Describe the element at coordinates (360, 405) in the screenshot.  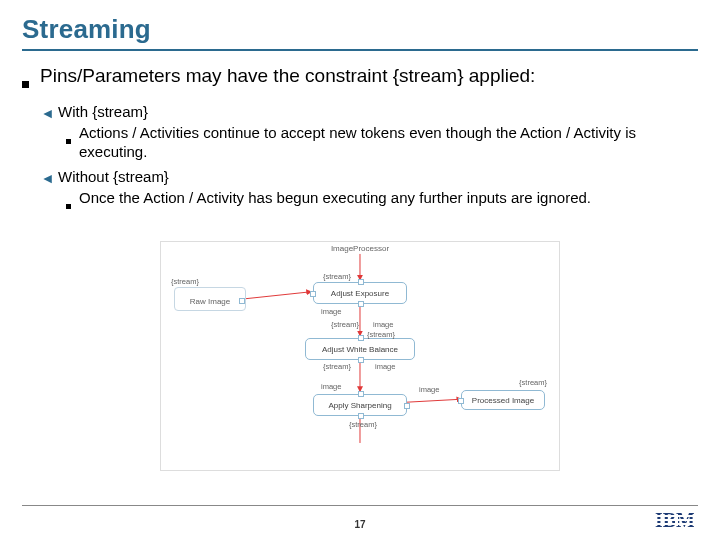
I see `activity-apply-sharpening: Apply Sharpening` at that location.